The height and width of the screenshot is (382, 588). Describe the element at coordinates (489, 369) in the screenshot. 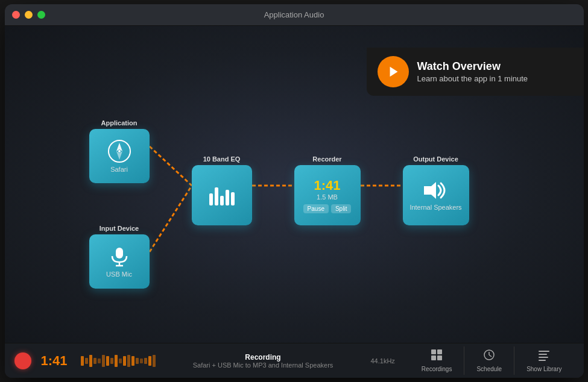

I see `schedule-label: Schedule` at that location.